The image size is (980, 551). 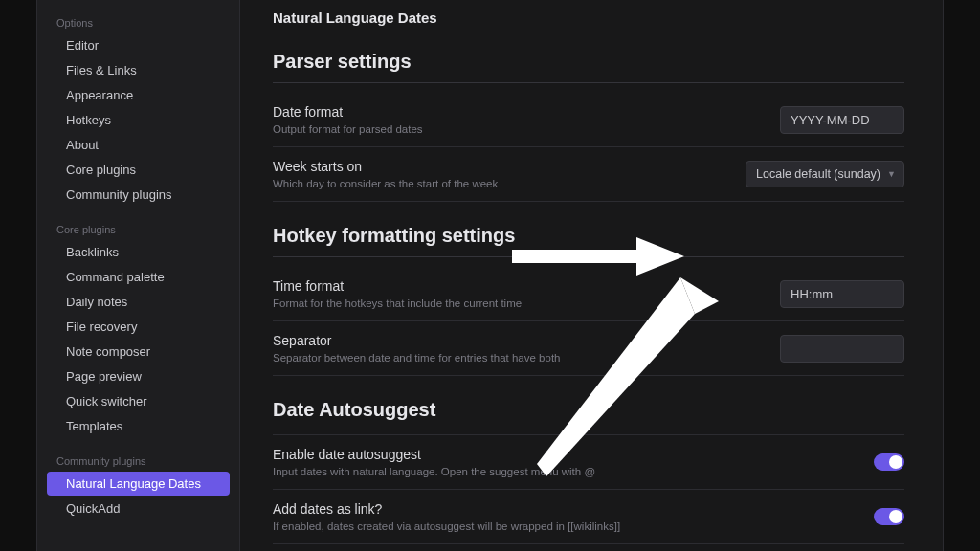 I want to click on chevron-down-icon: ▼, so click(x=892, y=174).